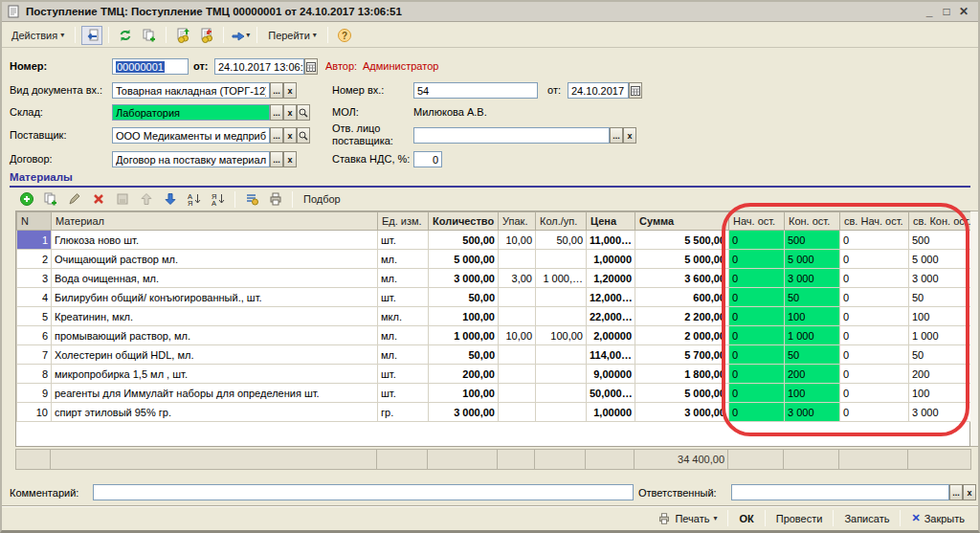 The width and height of the screenshot is (980, 533). I want to click on responsible-input, so click(840, 492).